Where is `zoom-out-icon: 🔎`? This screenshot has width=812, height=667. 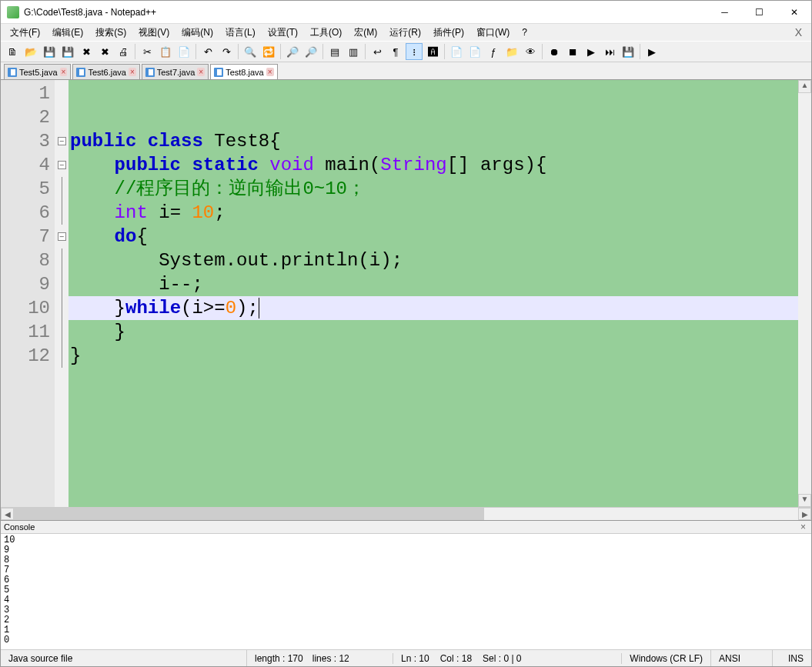
zoom-out-icon: 🔎 is located at coordinates (311, 52).